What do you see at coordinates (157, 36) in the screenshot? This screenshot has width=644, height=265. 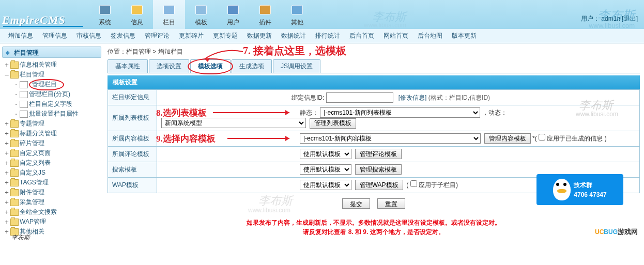 I see `menu-管理评论: 管理评论` at bounding box center [157, 36].